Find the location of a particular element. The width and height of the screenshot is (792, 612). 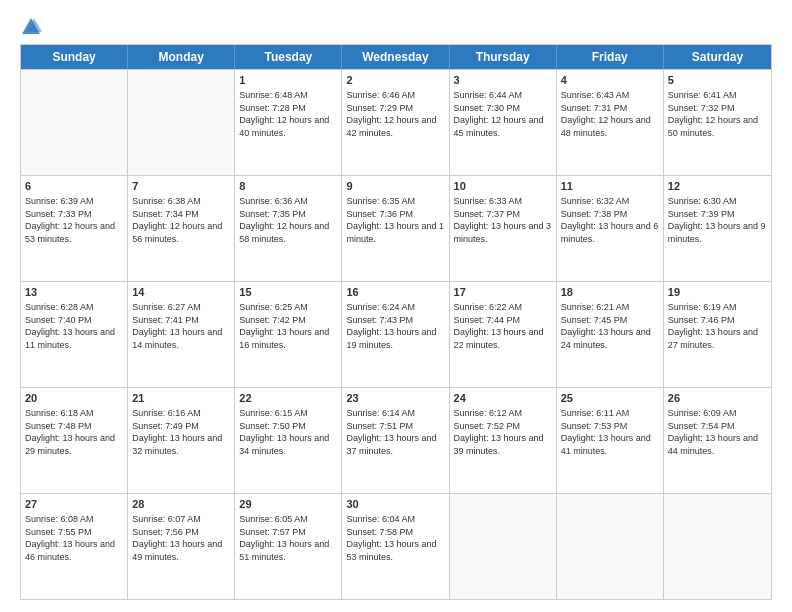

day-info: Sunrise: 6:33 AM Sunset: 7:37 PM Dayligh… is located at coordinates (503, 220).